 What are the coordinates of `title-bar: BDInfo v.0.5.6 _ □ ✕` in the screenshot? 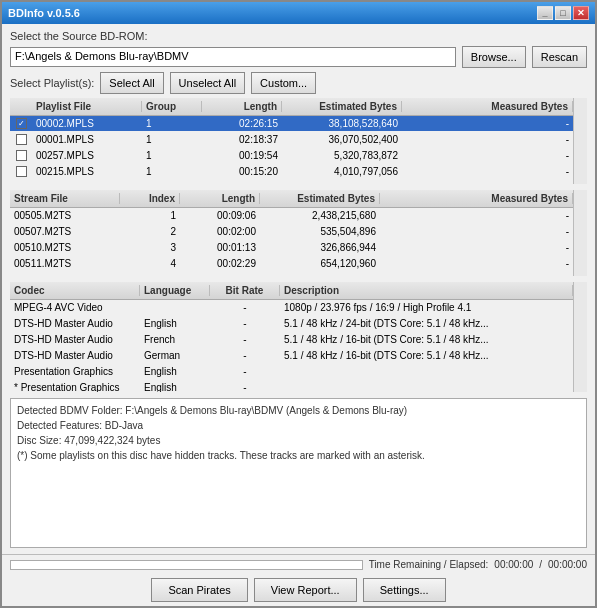 It's located at (298, 13).